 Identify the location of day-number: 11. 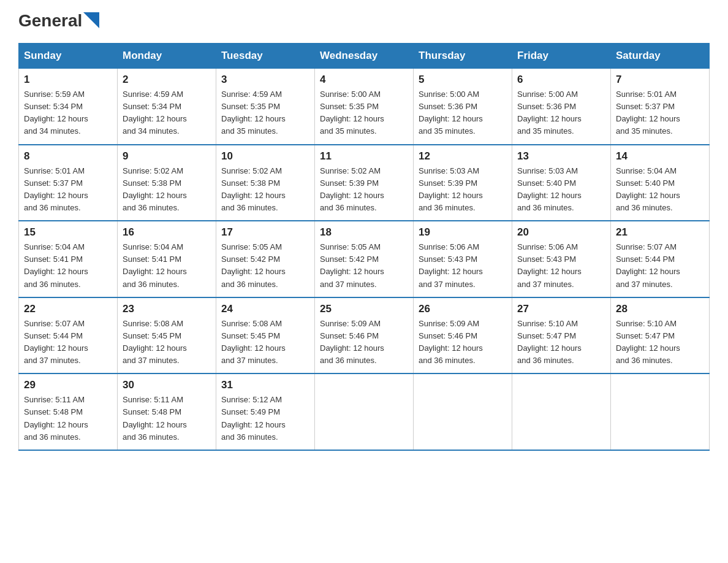
(364, 156).